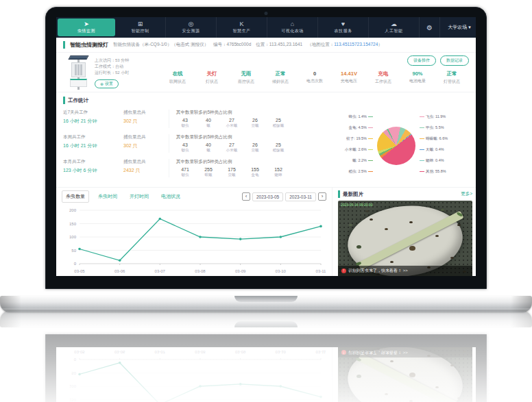 The width and height of the screenshot is (532, 402). Describe the element at coordinates (208, 148) in the screenshot. I see `species-item: 40蛾` at that location.